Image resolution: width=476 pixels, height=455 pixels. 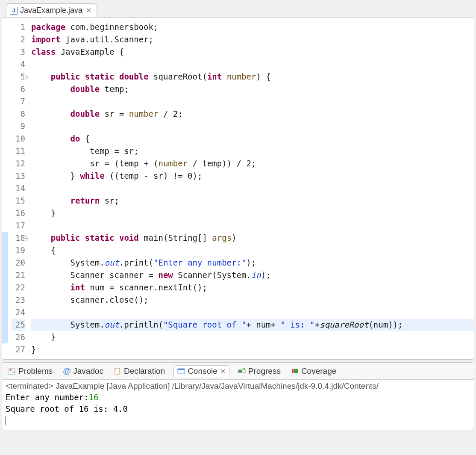 I want to click on line-number: 13, so click(x=18, y=176).